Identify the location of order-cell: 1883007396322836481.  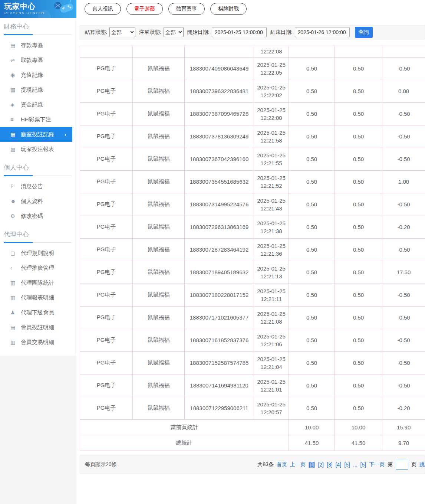
(220, 91).